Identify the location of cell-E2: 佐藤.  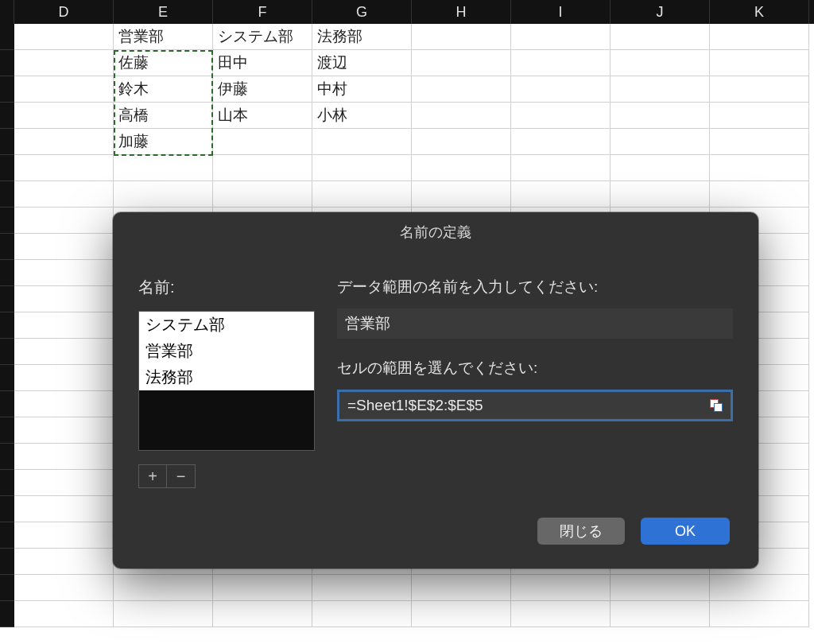
(164, 64).